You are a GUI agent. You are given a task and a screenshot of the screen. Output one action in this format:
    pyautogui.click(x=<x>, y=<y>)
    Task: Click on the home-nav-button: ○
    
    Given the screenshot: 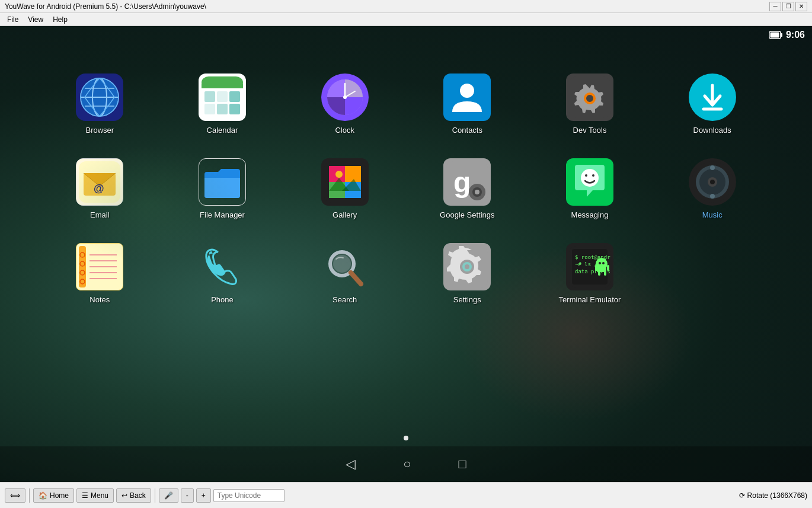 What is the action you would take?
    pyautogui.click(x=407, y=464)
    